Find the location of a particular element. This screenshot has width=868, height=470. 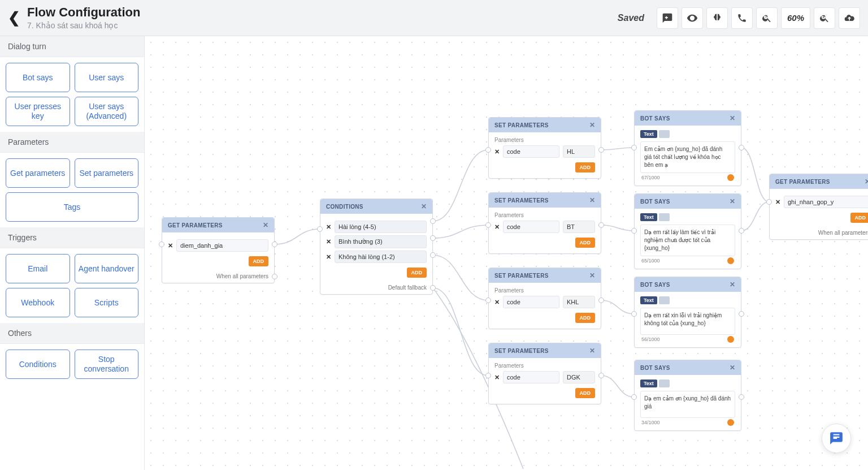

zoom-out-button is located at coordinates (767, 18).